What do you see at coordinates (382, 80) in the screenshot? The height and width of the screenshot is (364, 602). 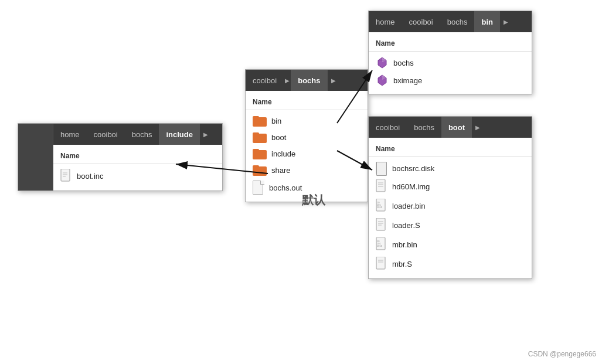 I see `gem-icon-bximage` at bounding box center [382, 80].